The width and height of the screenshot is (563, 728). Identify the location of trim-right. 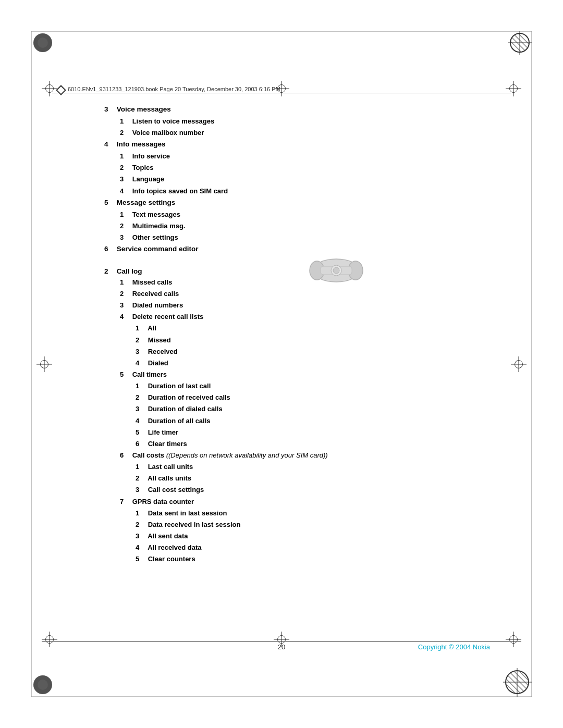
(532, 364).